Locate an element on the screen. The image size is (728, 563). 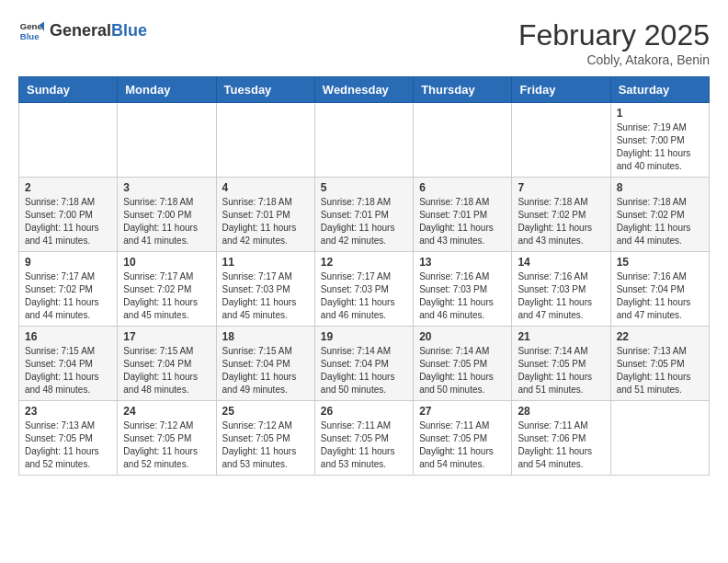
calendar-day-cell: 8Sunrise: 7:18 AM Sunset: 7:02 PM Daylig… is located at coordinates (660, 215).